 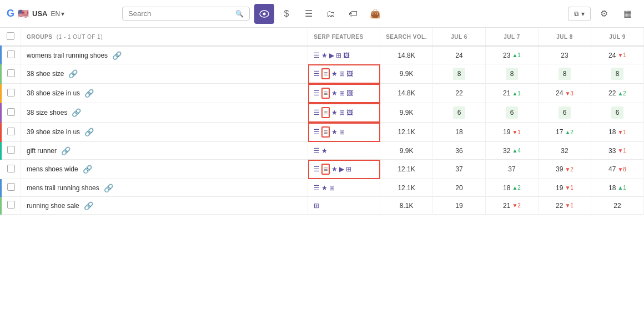 What do you see at coordinates (604, 14) in the screenshot?
I see `filter-button: ⚙` at bounding box center [604, 14].